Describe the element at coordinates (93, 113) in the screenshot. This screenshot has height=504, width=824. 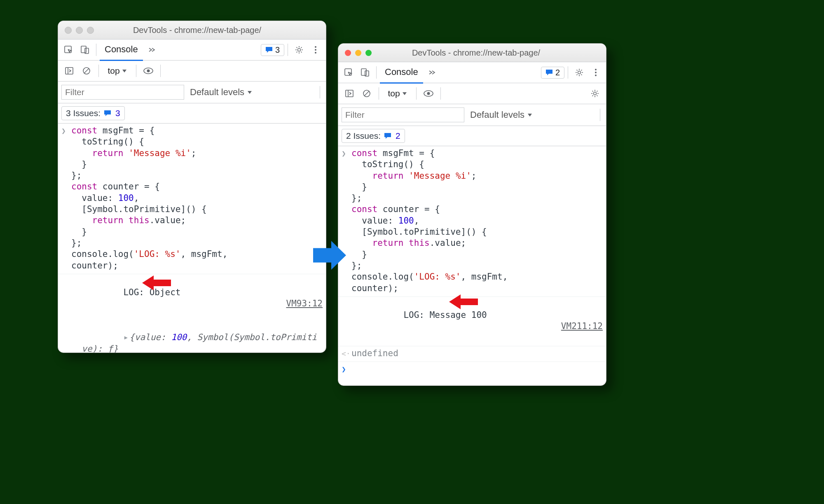
I see `issues-chip: 3 Issues: 3` at that location.